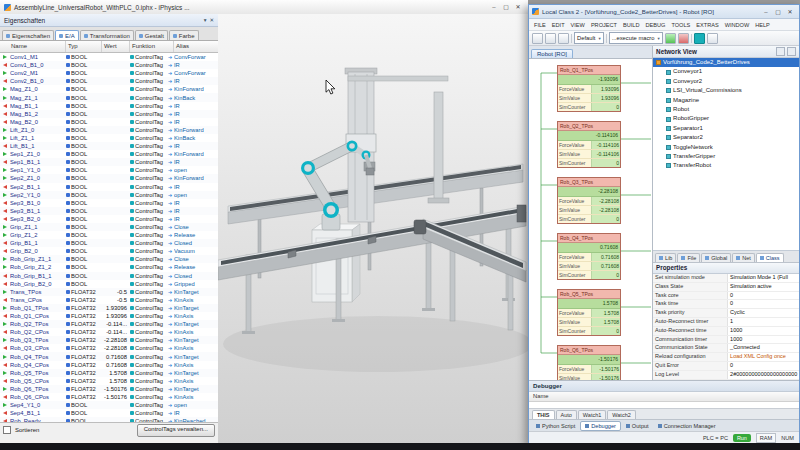 The image size is (800, 450). Describe the element at coordinates (762, 25) in the screenshot. I see `menu-help: HELP` at that location.